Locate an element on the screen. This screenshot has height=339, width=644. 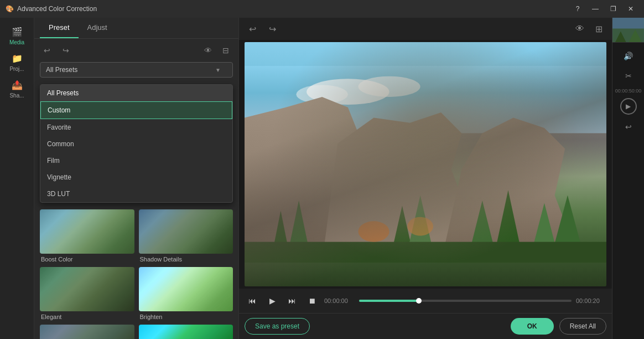
tab-preset: Preset is located at coordinates (59, 28).